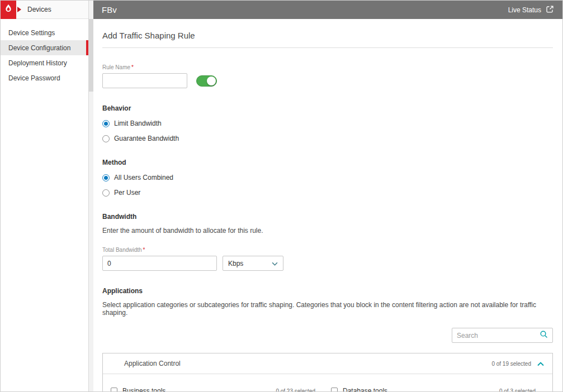 The width and height of the screenshot is (563, 392). I want to click on chevron-down-icon, so click(275, 264).